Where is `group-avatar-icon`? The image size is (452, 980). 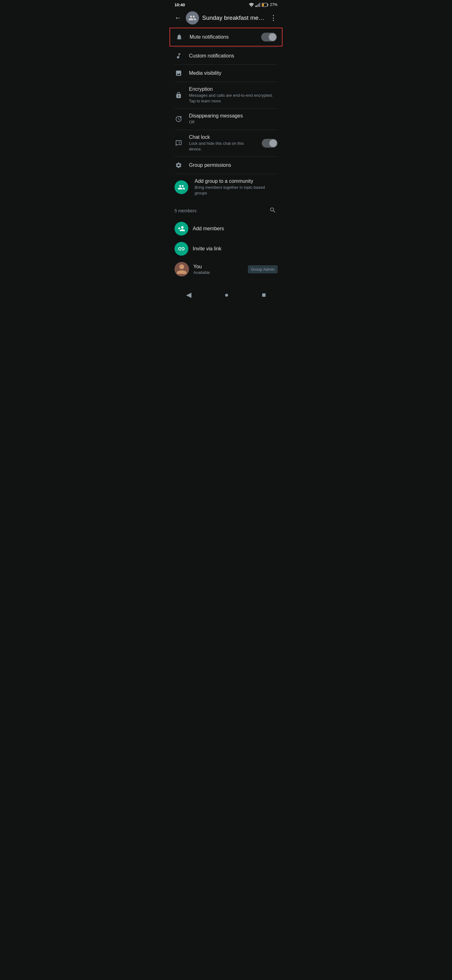 group-avatar-icon is located at coordinates (192, 18).